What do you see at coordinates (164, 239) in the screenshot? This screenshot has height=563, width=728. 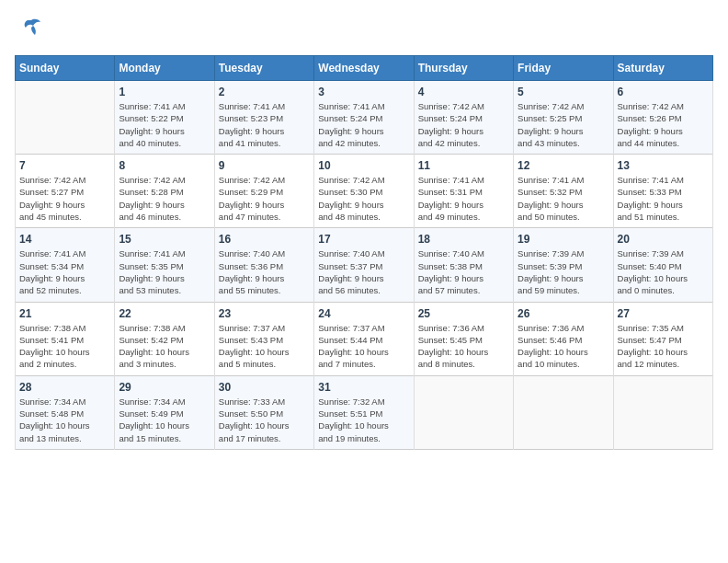 I see `day-number: 15` at bounding box center [164, 239].